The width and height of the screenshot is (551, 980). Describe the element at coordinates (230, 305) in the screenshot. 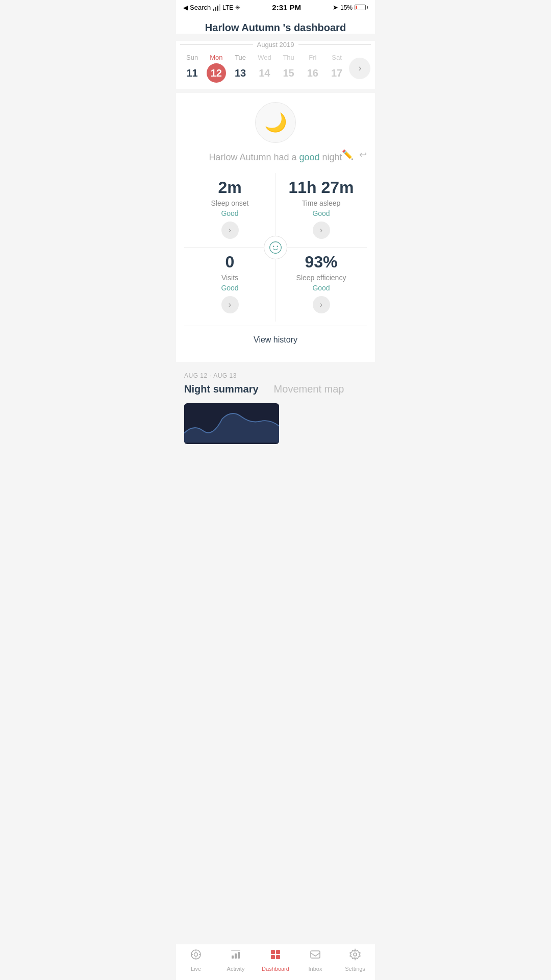

I see `visits-detail-button: ›` at that location.